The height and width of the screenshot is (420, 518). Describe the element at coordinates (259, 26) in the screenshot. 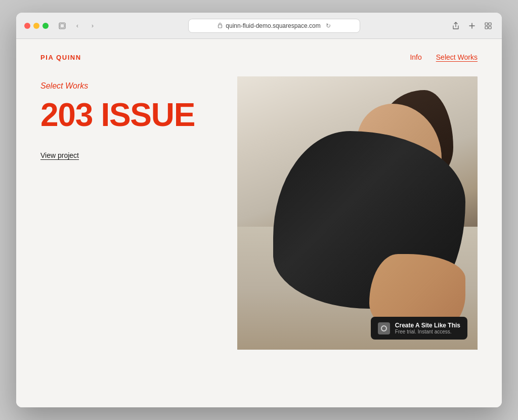

I see `browser-chrome: ‹ › quinn-fluid-demo.squarespace.com ↻` at that location.